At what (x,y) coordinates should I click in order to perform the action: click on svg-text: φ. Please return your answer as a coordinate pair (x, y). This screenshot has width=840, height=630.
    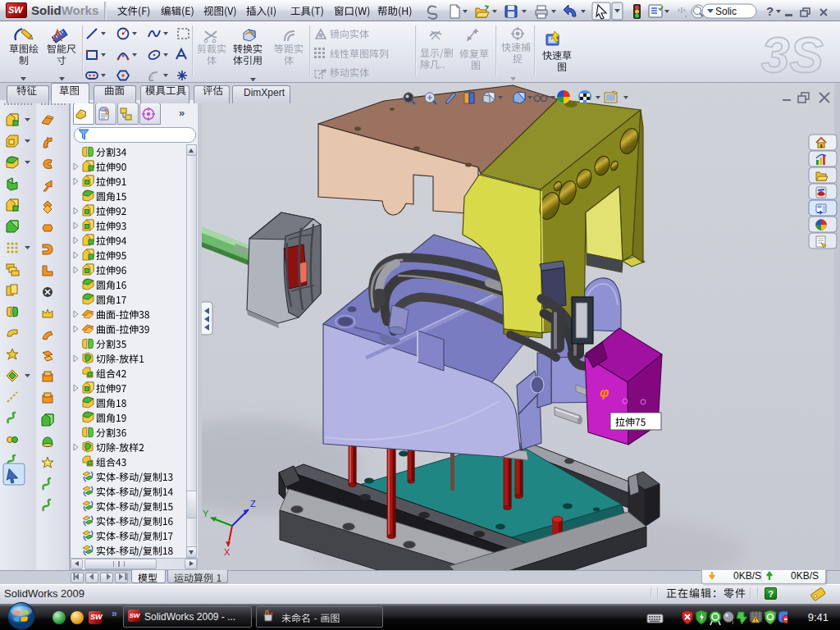
    Looking at the image, I should click on (604, 392).